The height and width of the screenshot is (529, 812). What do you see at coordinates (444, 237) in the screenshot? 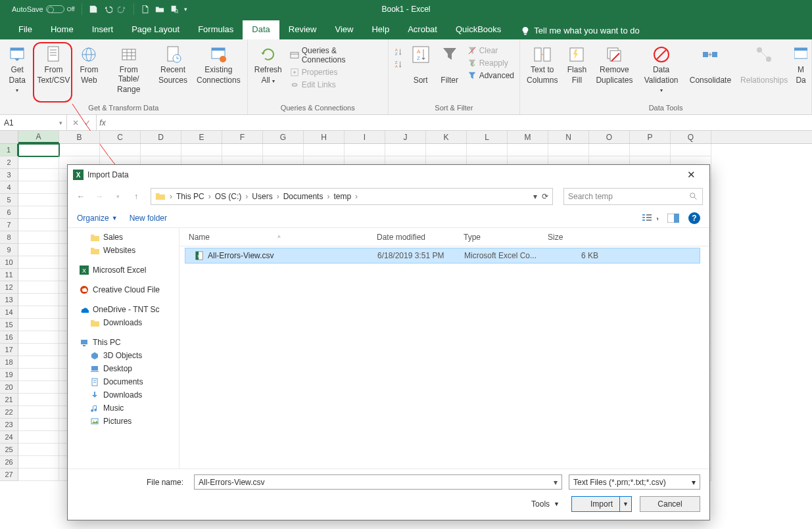
I see `file-list-header: Name ^ Date modified Type Size` at bounding box center [444, 237].